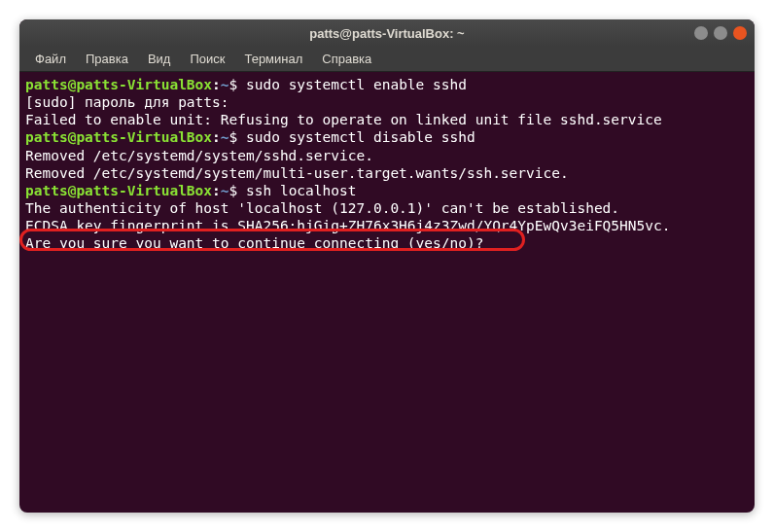  What do you see at coordinates (701, 33) in the screenshot?
I see `minimize-button` at bounding box center [701, 33].